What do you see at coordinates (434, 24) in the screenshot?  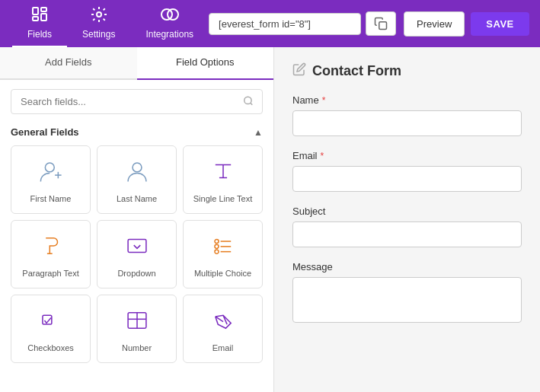 I see `preview-button: Preview` at bounding box center [434, 24].